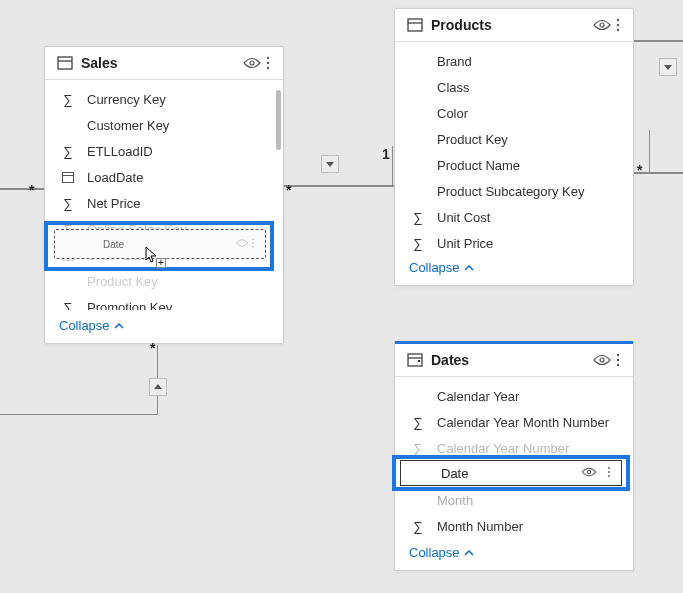 This screenshot has height=593, width=683. What do you see at coordinates (514, 422) in the screenshot?
I see `field-row: ∑Calendar Year Month Number` at bounding box center [514, 422].